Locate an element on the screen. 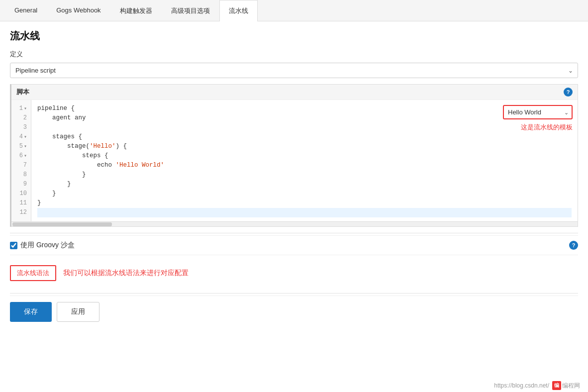 Image resolution: width=588 pixels, height=392 pixels. line-num-4: 4 is located at coordinates (21, 137).